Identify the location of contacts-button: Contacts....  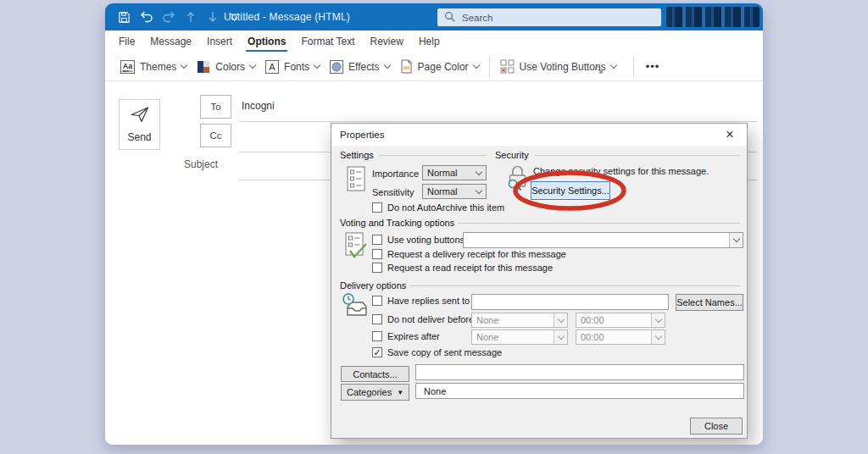
(375, 374).